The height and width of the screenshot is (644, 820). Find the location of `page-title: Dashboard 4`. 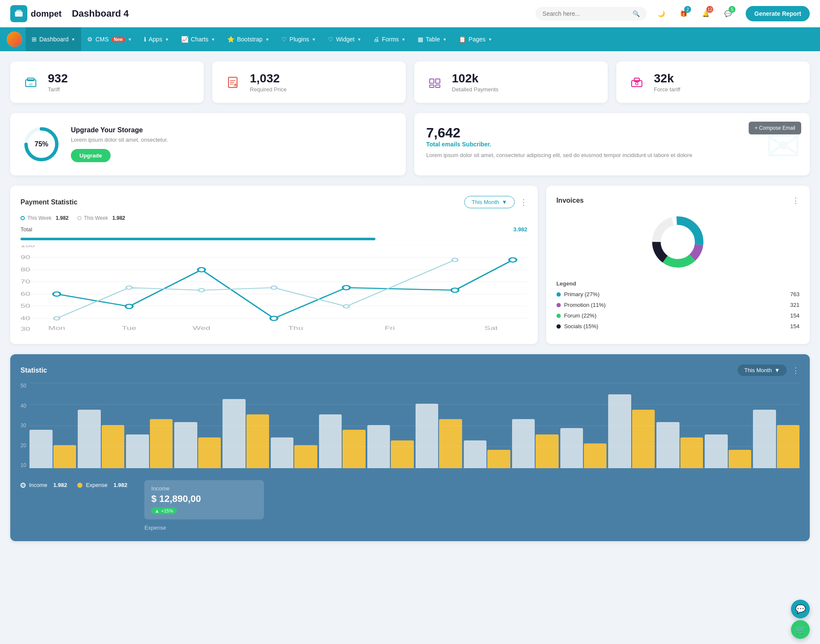

page-title: Dashboard 4 is located at coordinates (304, 14).